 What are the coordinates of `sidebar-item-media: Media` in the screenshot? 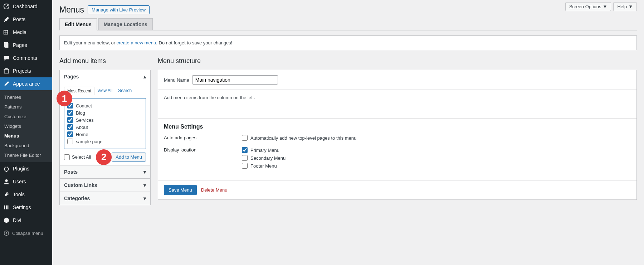 It's located at (26, 32).